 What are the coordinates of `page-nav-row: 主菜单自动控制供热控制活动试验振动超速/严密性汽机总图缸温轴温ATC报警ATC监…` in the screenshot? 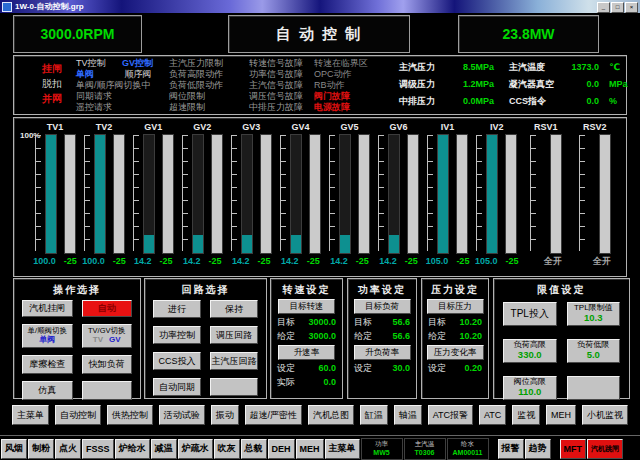 It's located at (320, 416).